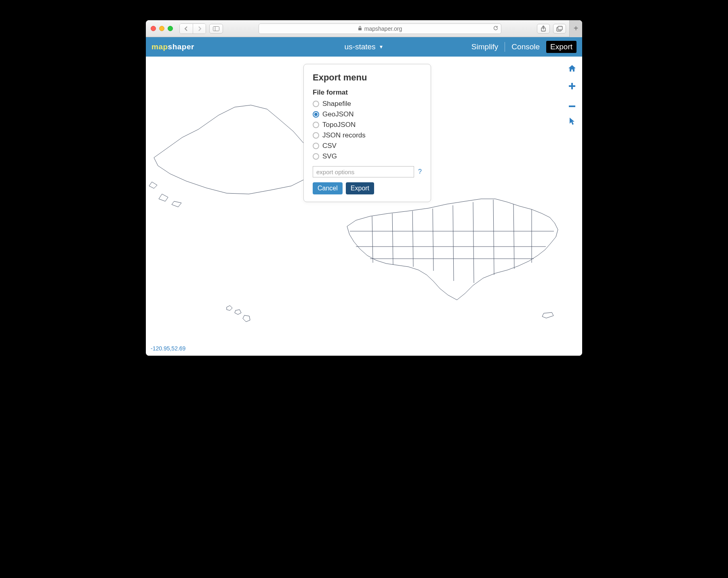 The image size is (728, 578). I want to click on format-option-geojson: GeoJSON, so click(367, 114).